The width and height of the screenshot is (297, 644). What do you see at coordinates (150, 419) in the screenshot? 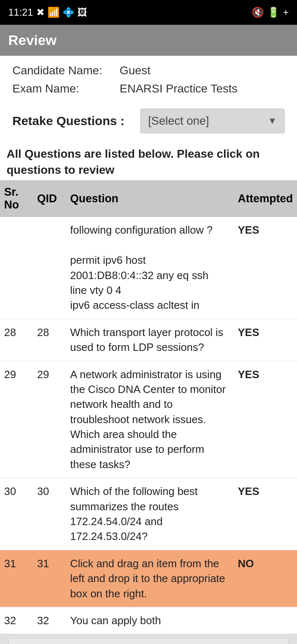
I see `cell-question: A network administrator is using the Cis…` at bounding box center [150, 419].